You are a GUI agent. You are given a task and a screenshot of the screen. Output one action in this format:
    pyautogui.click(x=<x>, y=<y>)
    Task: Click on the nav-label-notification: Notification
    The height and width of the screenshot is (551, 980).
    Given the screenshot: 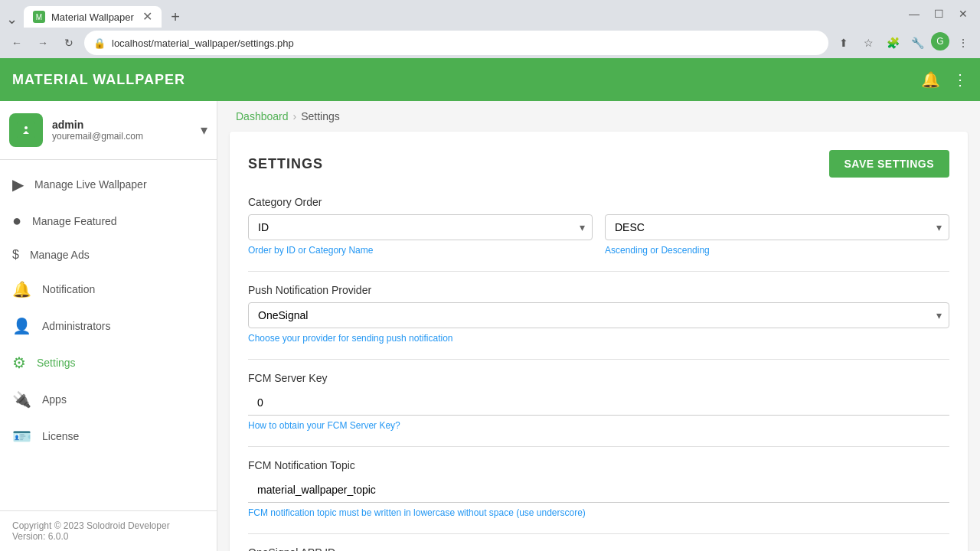 What is the action you would take?
    pyautogui.click(x=69, y=289)
    